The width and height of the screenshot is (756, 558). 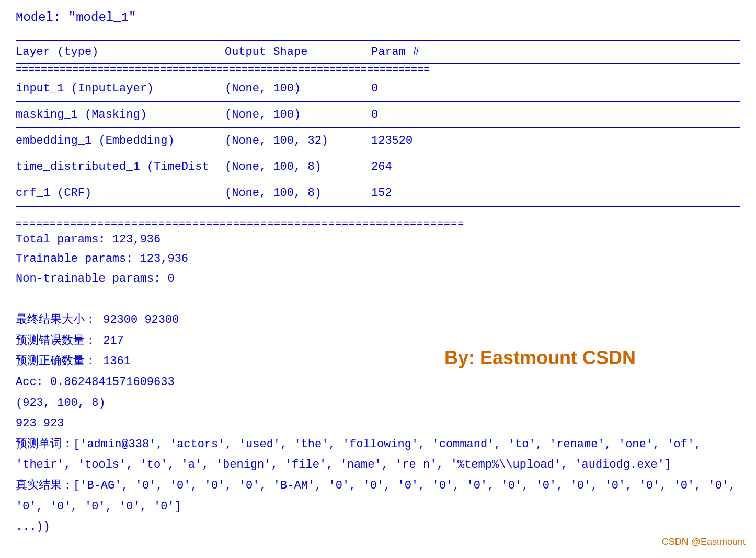 What do you see at coordinates (556, 167) in the screenshot?
I see `param-count: 264` at bounding box center [556, 167].